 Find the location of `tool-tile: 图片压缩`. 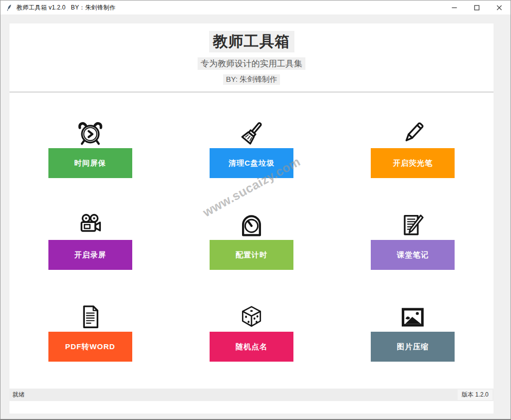

tool-tile: 图片压缩 is located at coordinates (413, 332).